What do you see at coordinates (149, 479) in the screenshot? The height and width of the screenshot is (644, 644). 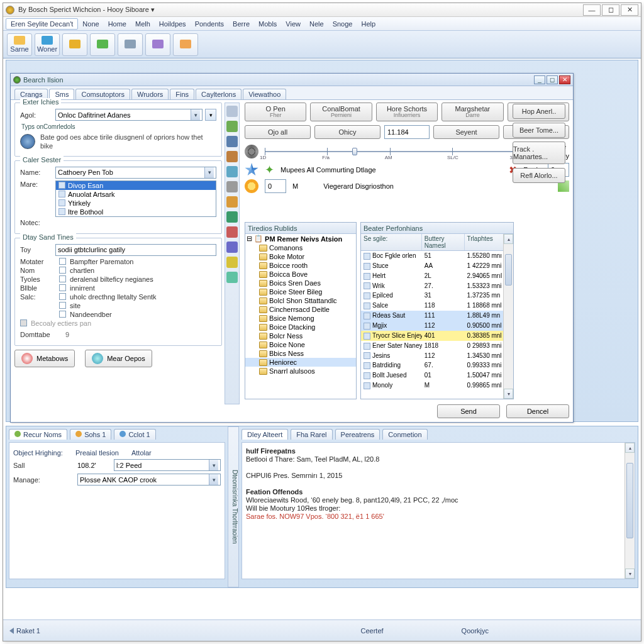 I see `manage-combo: Plosse ANK CAOP crook▾` at bounding box center [149, 479].